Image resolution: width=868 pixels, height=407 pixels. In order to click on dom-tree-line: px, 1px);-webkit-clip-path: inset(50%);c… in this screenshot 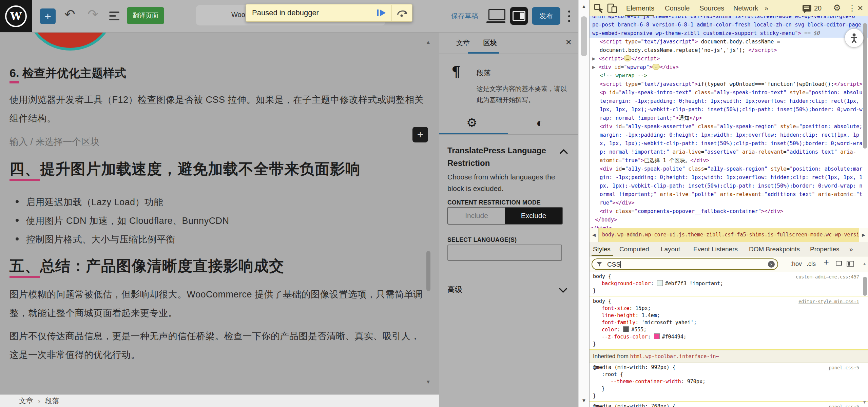, I will do `click(729, 186)`.